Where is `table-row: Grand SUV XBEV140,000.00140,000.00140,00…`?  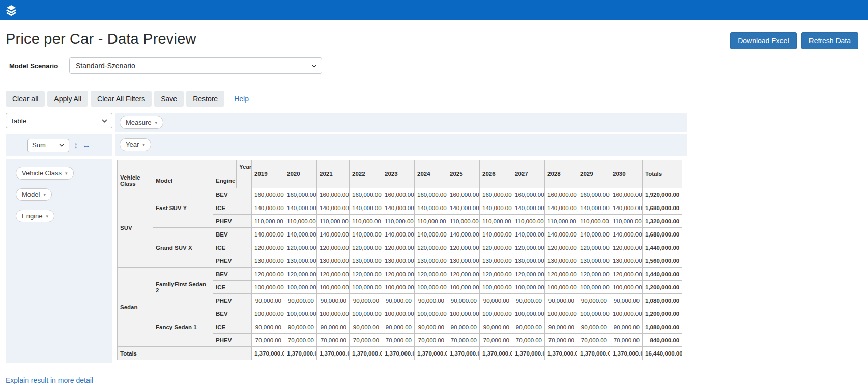 table-row: Grand SUV XBEV140,000.00140,000.00140,00… is located at coordinates (400, 234).